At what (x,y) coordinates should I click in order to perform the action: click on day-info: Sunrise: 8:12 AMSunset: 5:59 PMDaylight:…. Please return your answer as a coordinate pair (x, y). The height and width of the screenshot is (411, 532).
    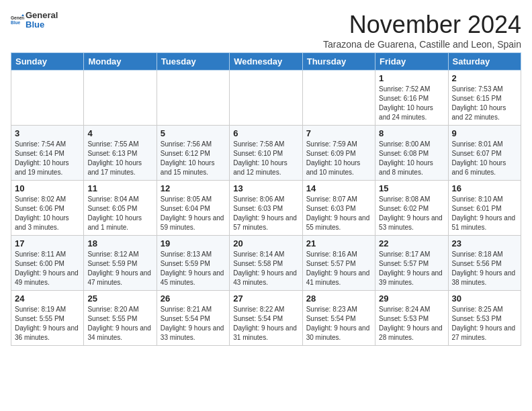
    Looking at the image, I should click on (120, 269).